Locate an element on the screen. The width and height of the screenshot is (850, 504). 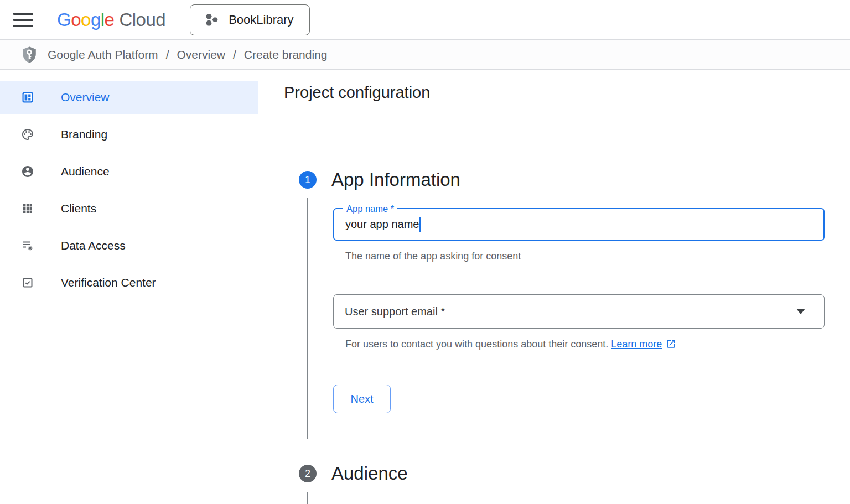
support-email-helper: For users to contact you with questions … is located at coordinates (477, 344).